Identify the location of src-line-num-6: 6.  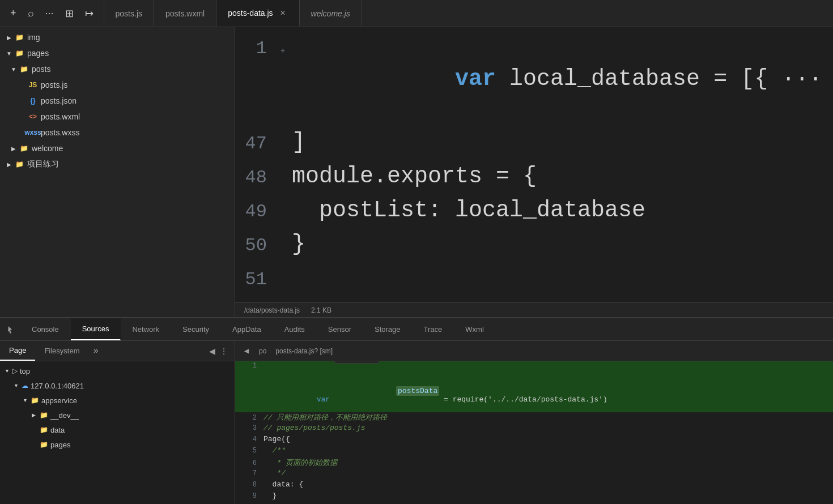
(248, 463).